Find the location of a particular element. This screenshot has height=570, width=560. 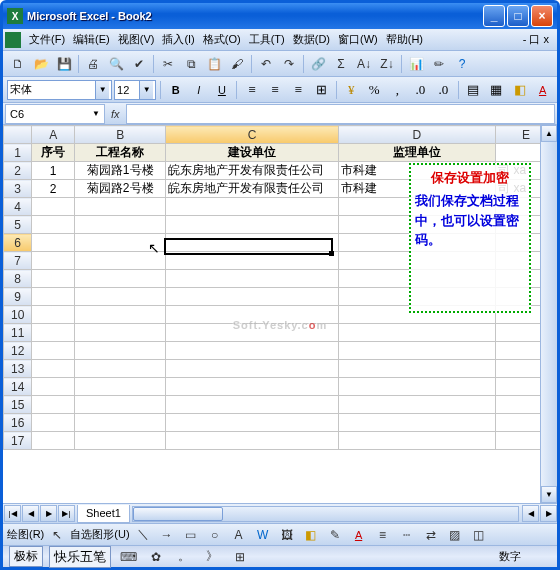

help-icon: ? is located at coordinates (462, 64).